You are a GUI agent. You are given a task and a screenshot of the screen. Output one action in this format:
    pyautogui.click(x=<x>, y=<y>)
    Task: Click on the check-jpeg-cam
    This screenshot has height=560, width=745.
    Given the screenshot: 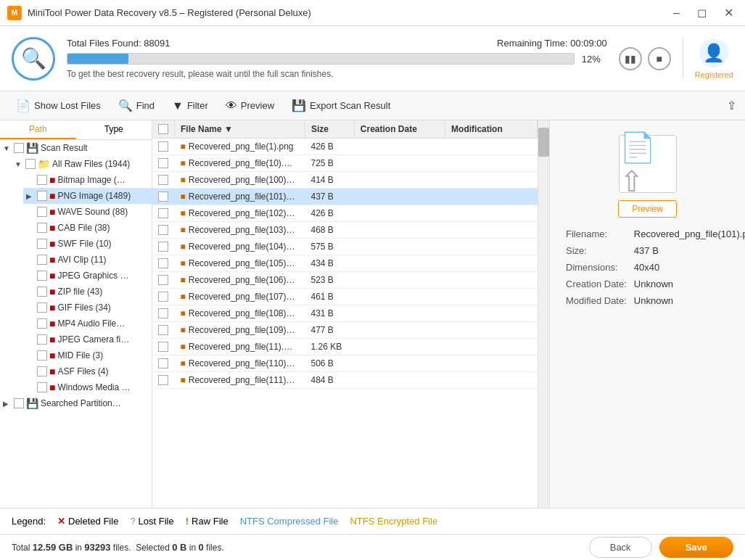 What is the action you would take?
    pyautogui.click(x=42, y=339)
    